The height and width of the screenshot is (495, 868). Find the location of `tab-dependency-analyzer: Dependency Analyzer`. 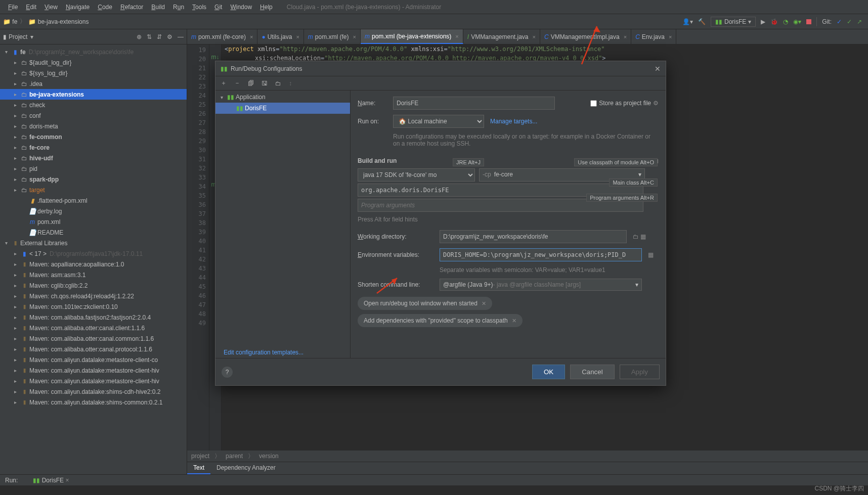

tab-dependency-analyzer: Dependency Analyzer is located at coordinates (246, 468).